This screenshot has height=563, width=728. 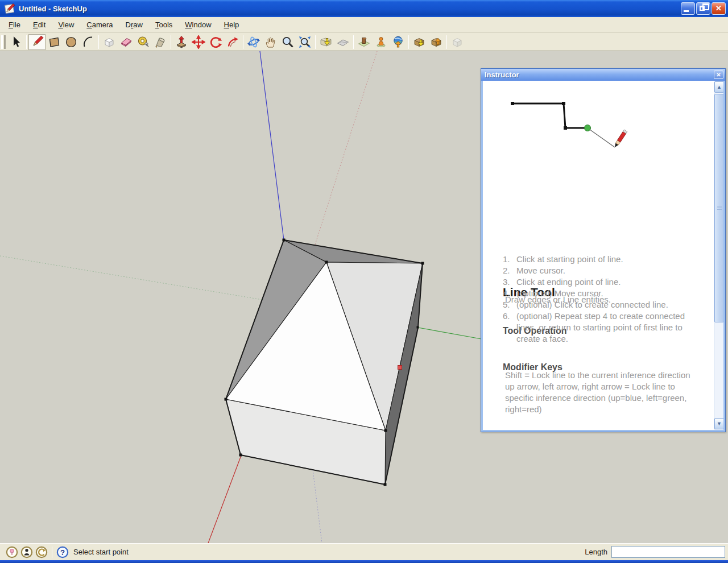 What do you see at coordinates (602, 271) in the screenshot?
I see `tool-operation-step: 2.Move cursor.` at bounding box center [602, 271].